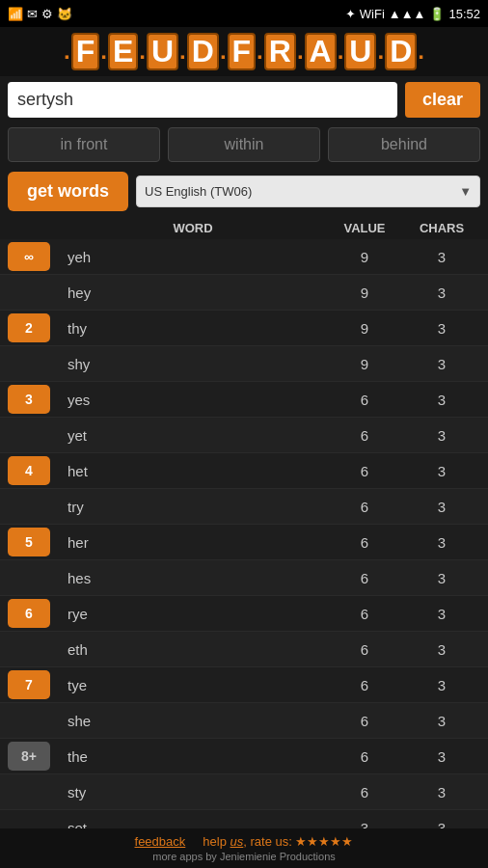  I want to click on row-word: yeh, so click(192, 257).